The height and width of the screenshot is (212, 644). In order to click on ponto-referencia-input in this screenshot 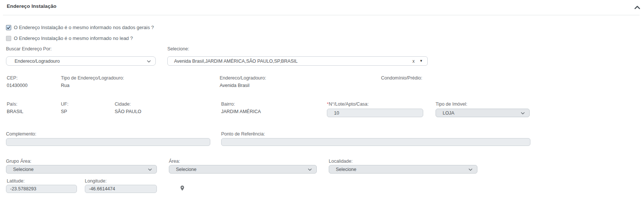, I will do `click(376, 142)`.